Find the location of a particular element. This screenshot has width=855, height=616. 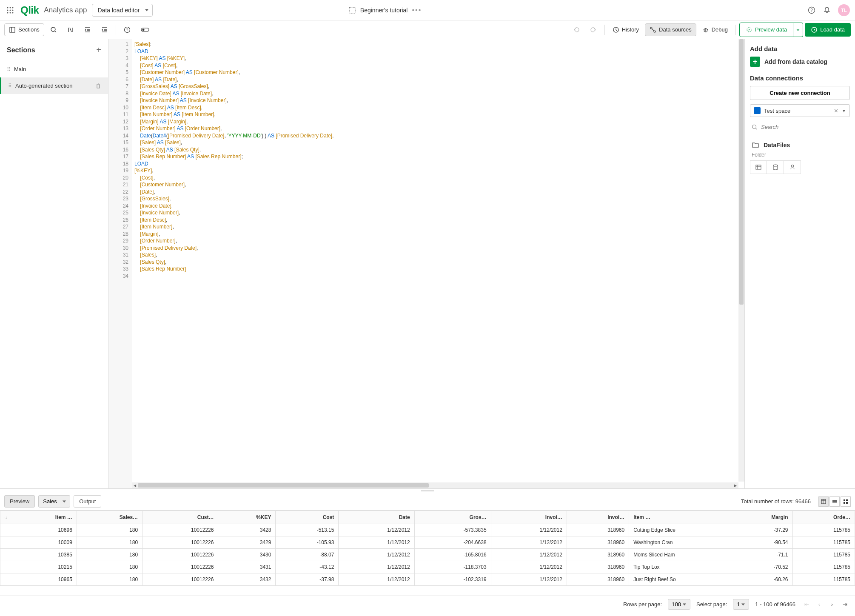

preview-data-button: Preview data is located at coordinates (767, 30).